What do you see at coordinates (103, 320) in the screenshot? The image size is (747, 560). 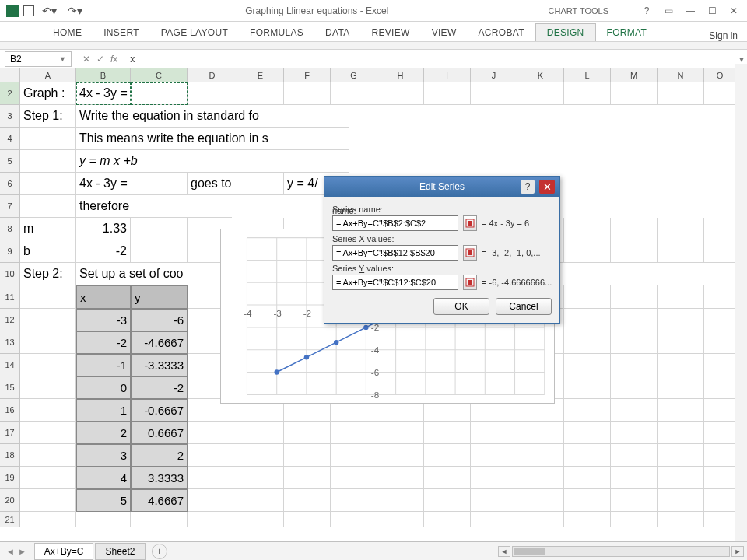 I see `table-cell: -3` at bounding box center [103, 320].